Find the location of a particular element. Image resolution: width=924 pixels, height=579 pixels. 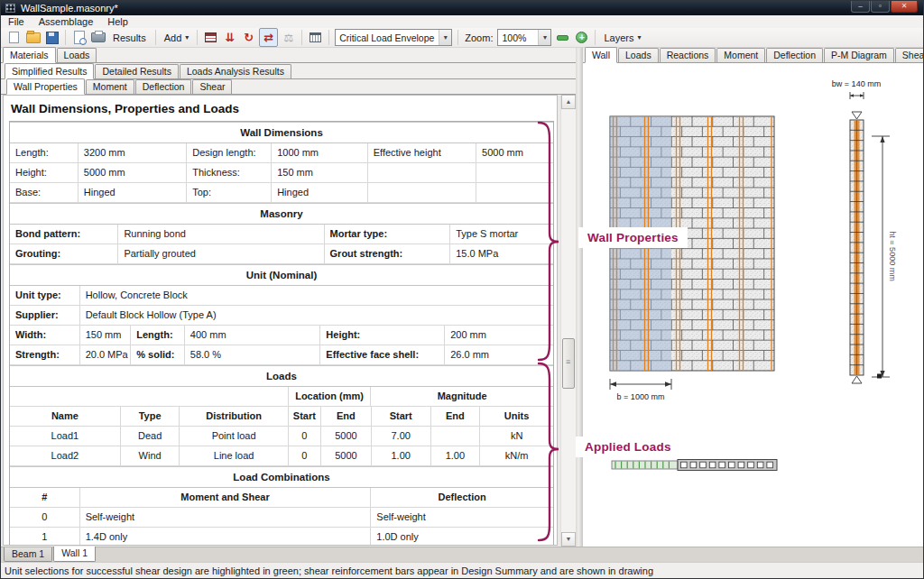

load-envelope-select: Critical Load Envelope ▾ is located at coordinates (393, 38).